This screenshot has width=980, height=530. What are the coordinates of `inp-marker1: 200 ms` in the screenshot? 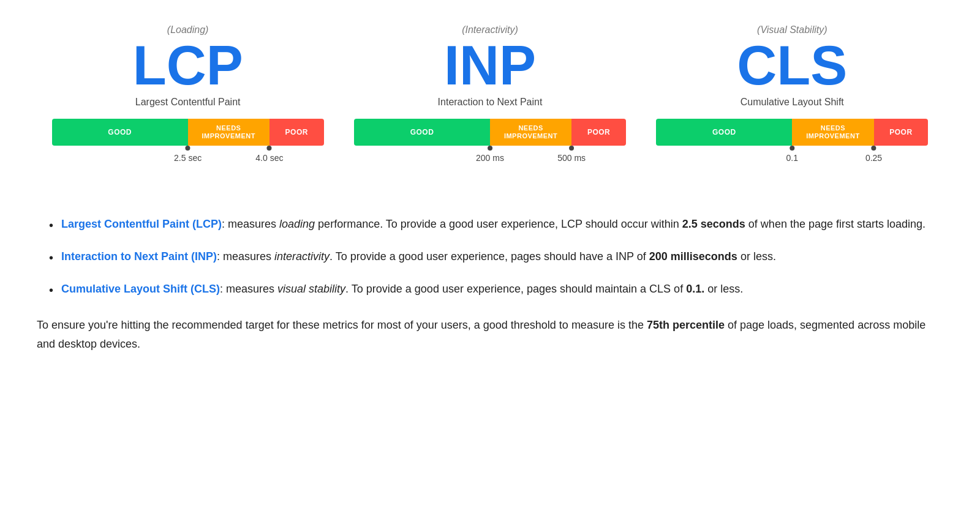 It's located at (490, 154).